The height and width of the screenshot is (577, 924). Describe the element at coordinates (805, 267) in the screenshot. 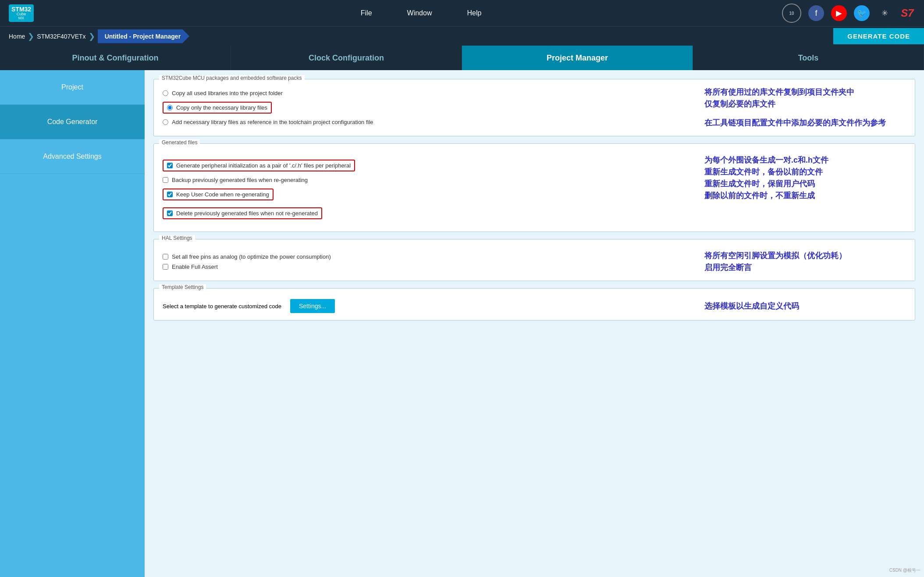

I see `annotation-full-assert: 启用完全断言` at that location.